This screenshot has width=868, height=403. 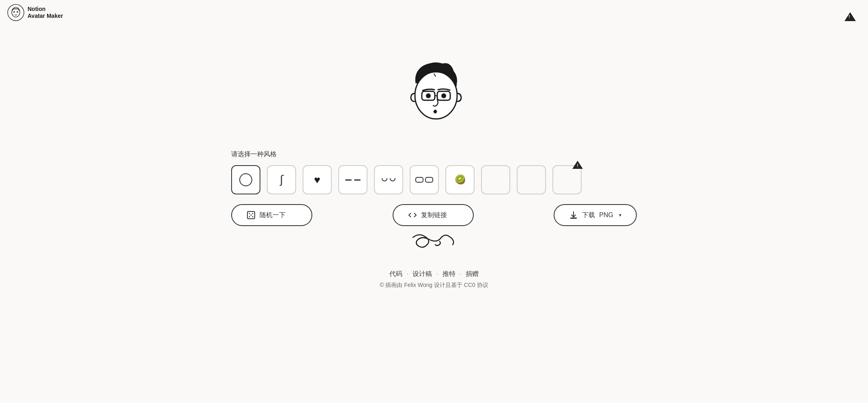 What do you see at coordinates (317, 180) in the screenshot?
I see `heart-icon: ♥` at bounding box center [317, 180].